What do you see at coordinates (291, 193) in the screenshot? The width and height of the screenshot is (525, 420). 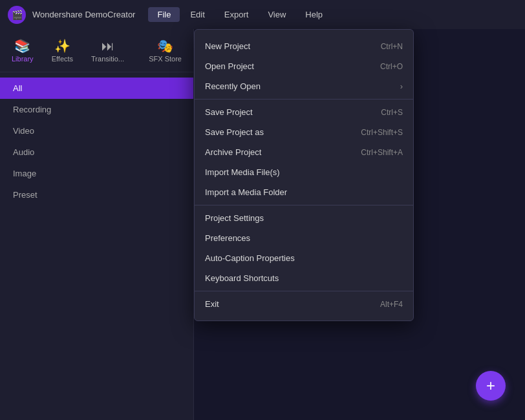 I see `import-media-folder-label: Import a Media Folder` at bounding box center [291, 193].